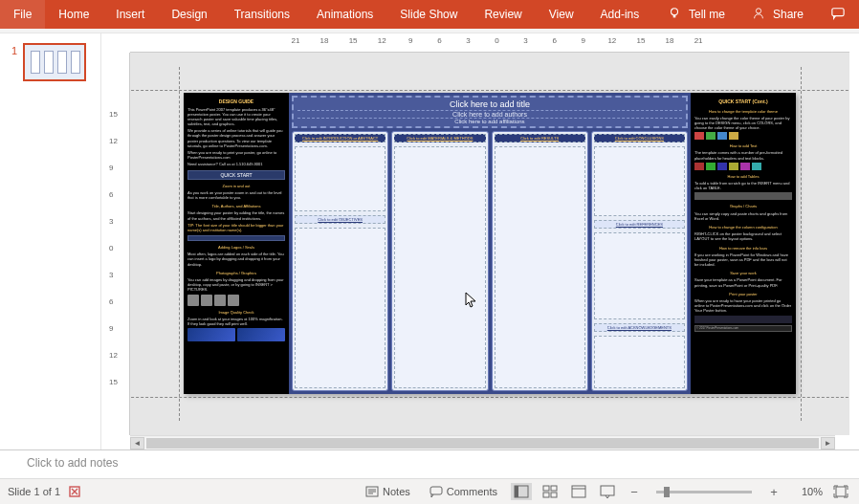  I want to click on vertical-ruler: 15 12 9 6 3 0 3 6 9 12 15, so click(116, 244).